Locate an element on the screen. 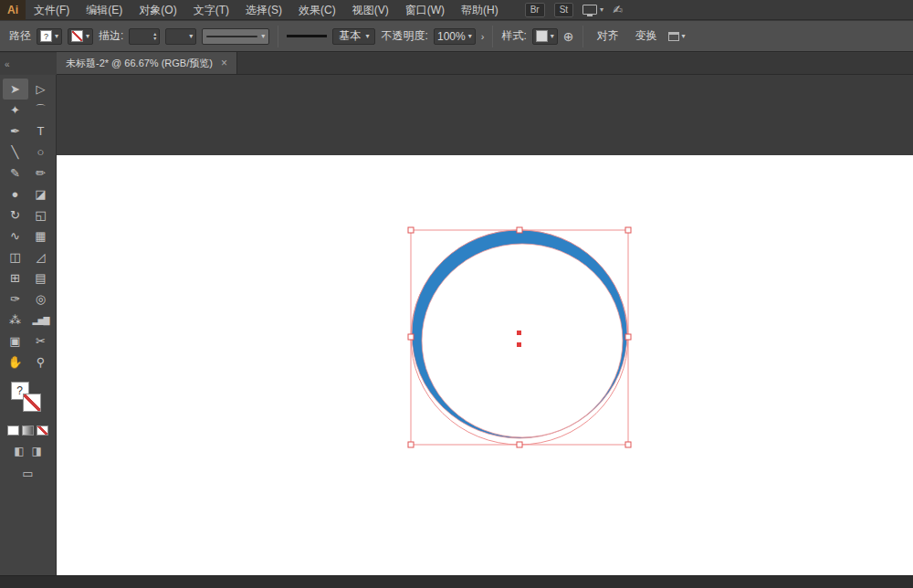 The width and height of the screenshot is (913, 588). menu-item-2: 编辑(E) is located at coordinates (104, 10).